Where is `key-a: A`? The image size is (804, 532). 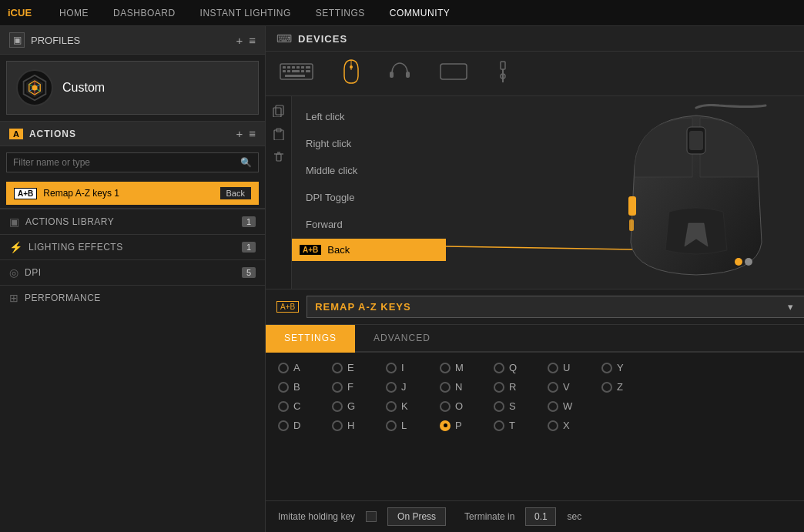
key-a: A is located at coordinates (305, 368).